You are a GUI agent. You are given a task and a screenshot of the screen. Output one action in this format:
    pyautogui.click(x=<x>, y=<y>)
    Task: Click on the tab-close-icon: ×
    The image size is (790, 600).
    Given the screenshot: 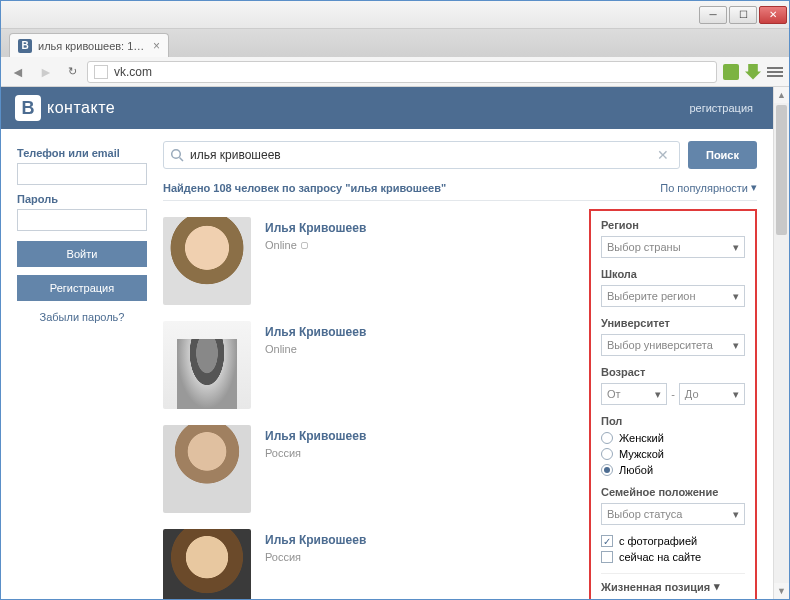 What is the action you would take?
    pyautogui.click(x=156, y=46)
    